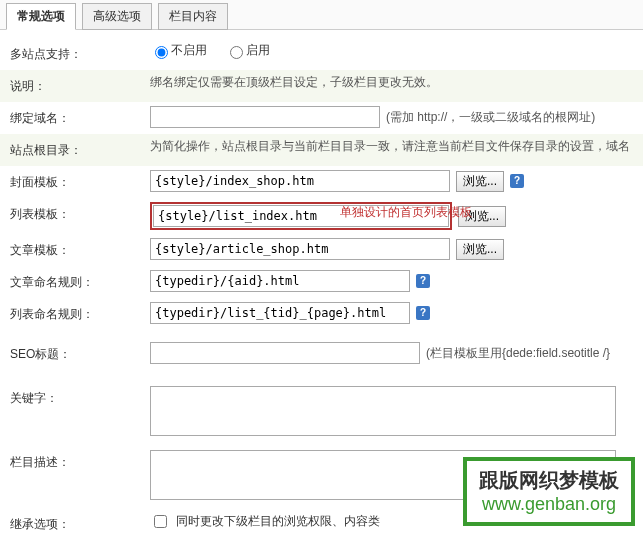 The height and width of the screenshot is (534, 643). I want to click on row-article-tpl: 文章模板： 浏览..., so click(322, 250).